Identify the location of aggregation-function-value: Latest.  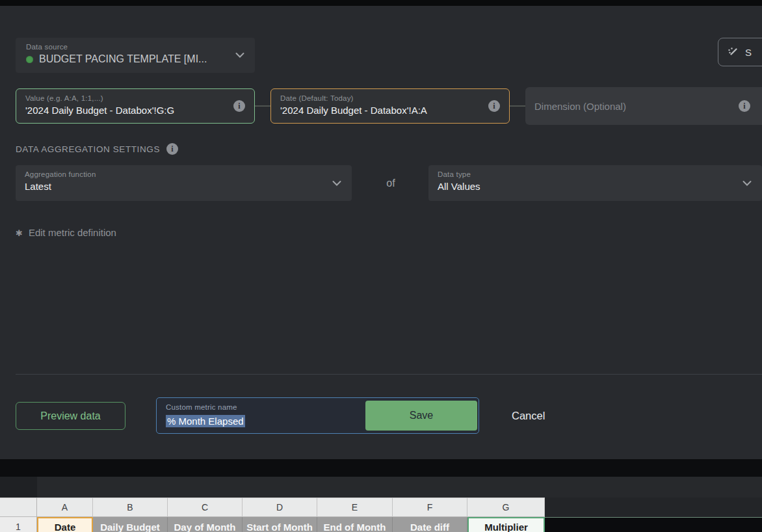
(183, 186).